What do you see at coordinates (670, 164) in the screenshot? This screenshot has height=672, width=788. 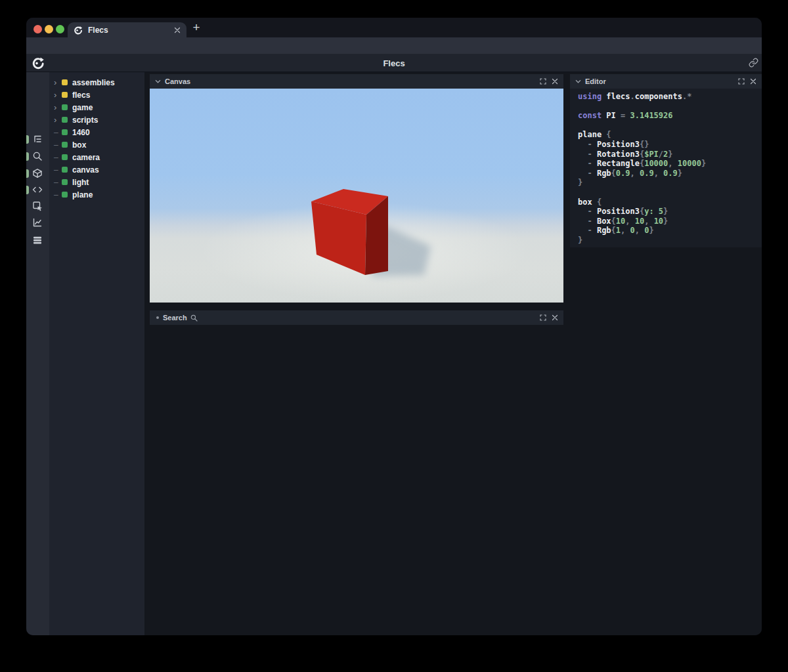 I see `code-line: - Rectangle{10000, 10000}` at bounding box center [670, 164].